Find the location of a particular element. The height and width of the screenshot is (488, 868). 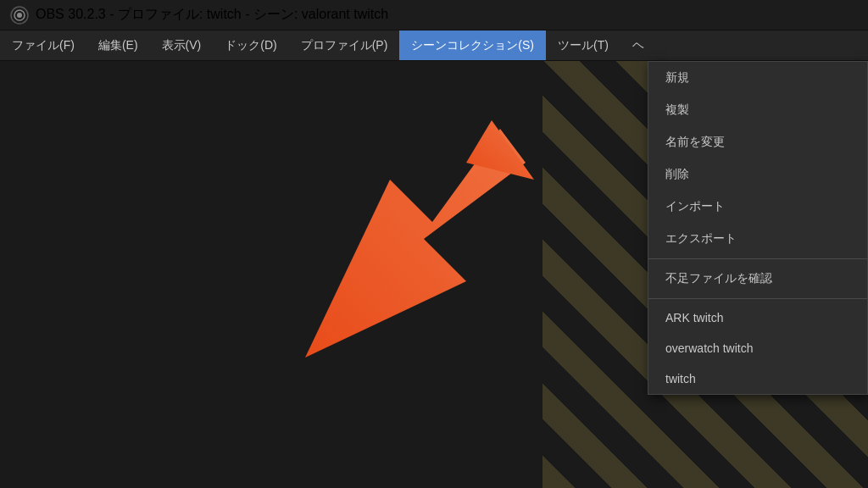

menu-help: ヘ is located at coordinates (638, 46).